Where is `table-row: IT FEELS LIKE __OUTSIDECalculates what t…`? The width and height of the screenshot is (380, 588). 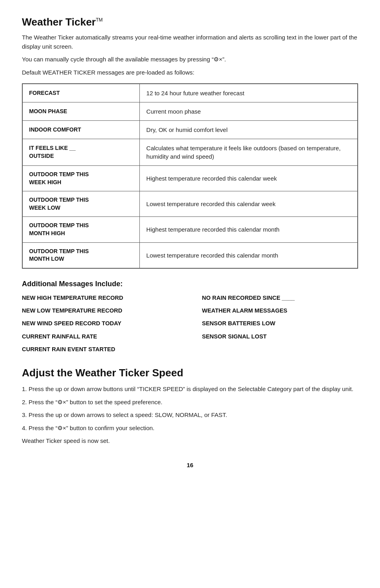
table-row: IT FEELS LIKE __OUTSIDECalculates what t… is located at coordinates (190, 152).